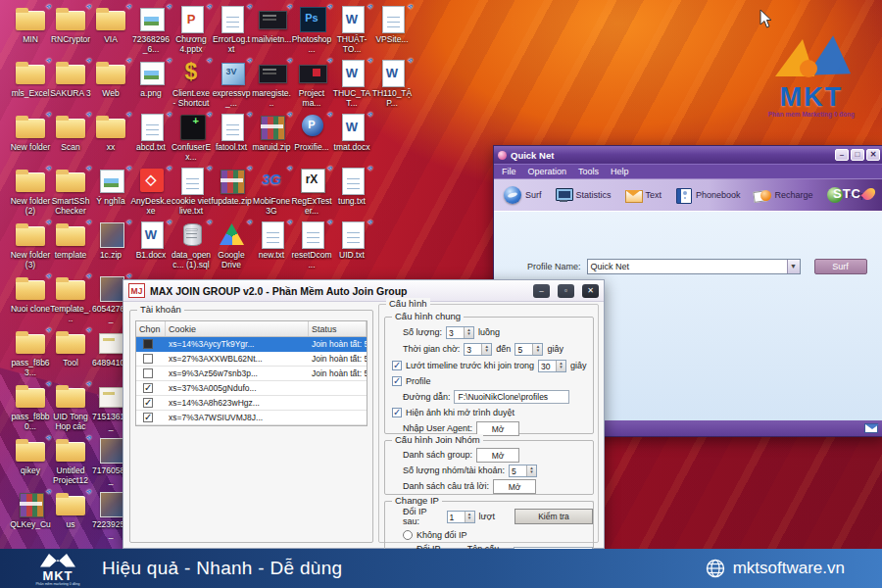  I want to click on desktop-icon: SmartSSh Checker, so click(71, 190).